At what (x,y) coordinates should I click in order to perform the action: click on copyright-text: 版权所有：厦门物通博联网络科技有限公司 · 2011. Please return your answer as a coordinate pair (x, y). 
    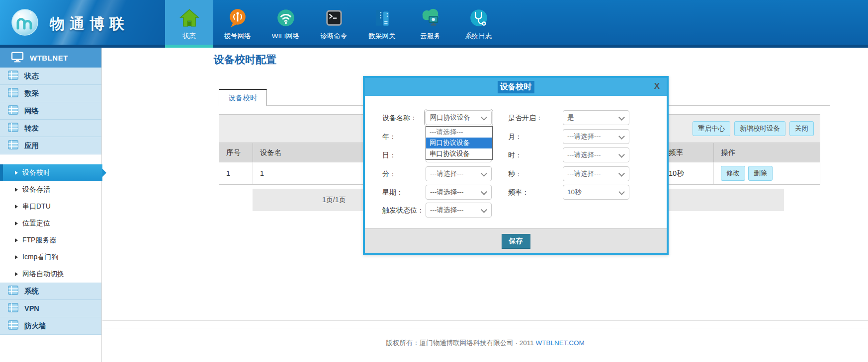
    Looking at the image, I should click on (460, 343).